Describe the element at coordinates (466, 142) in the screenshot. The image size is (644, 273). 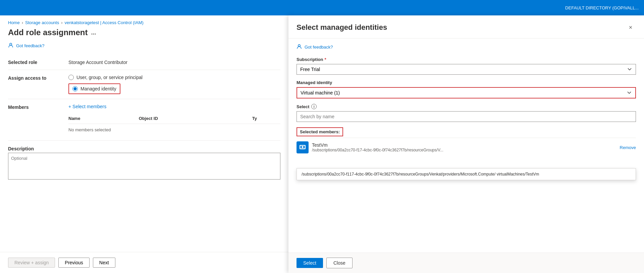
I see `selected-members-section: Selected members: TestVm /subscriptions/…` at that location.